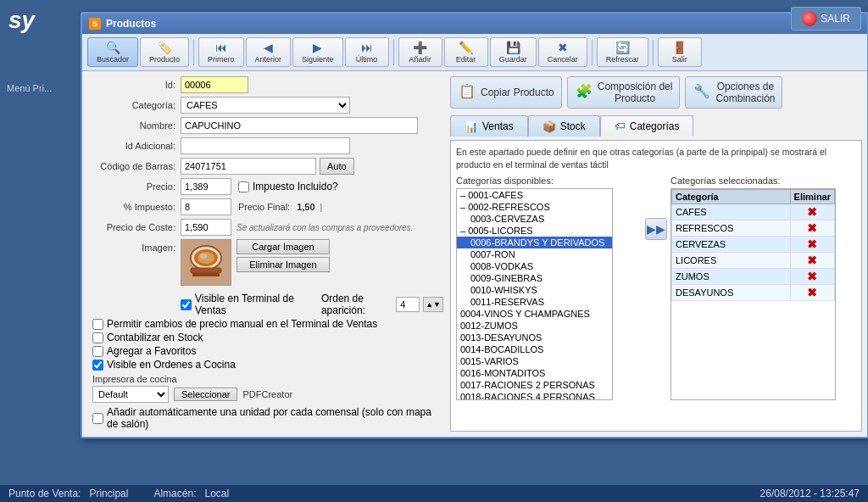 Image resolution: width=868 pixels, height=502 pixels. I want to click on contabilizar-row: Contabilizar en Stock, so click(265, 337).